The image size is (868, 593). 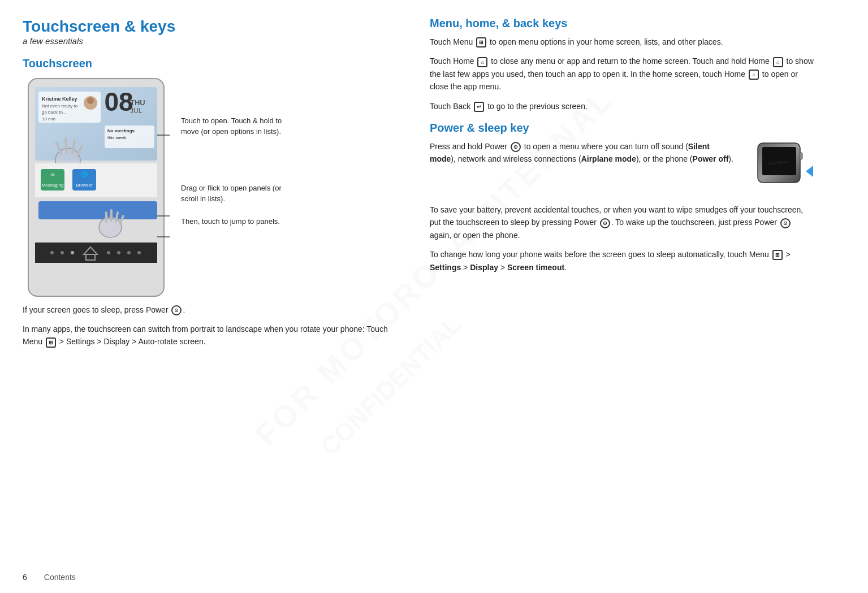 What do you see at coordinates (780, 168) in the screenshot?
I see `phone-3d-illustration: MOTOROLA` at bounding box center [780, 168].